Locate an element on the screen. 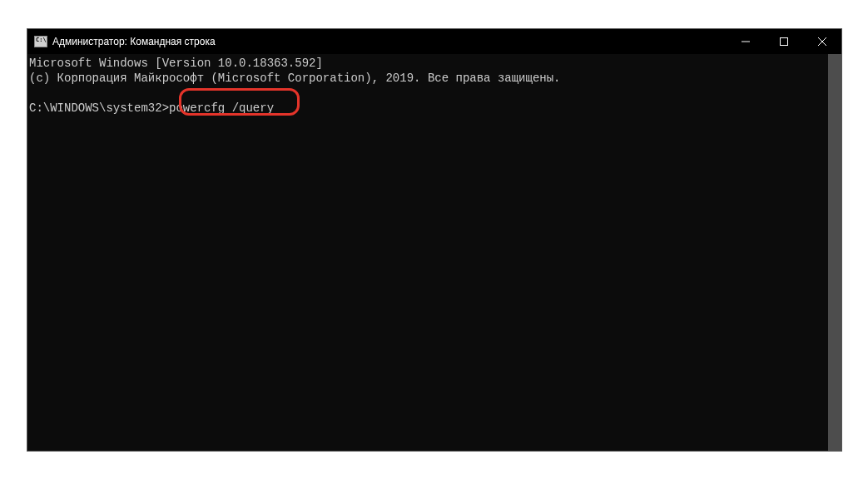 This screenshot has height=479, width=868. output-line: (c) Корпорация Майкрософт (Microsoft Cor… is located at coordinates (435, 78).